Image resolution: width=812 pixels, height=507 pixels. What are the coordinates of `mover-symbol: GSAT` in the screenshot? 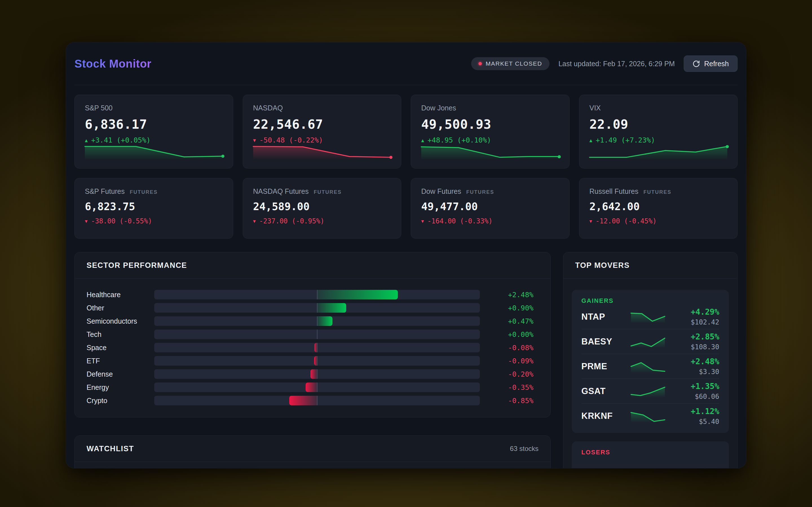 It's located at (604, 391).